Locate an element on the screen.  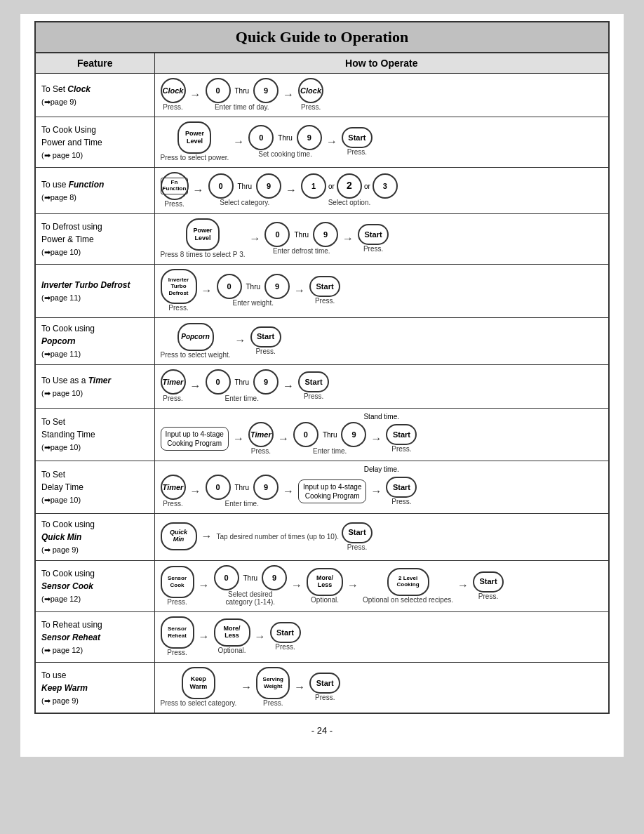
table-row: To SetDelay Time (➡page 10) Delay time. … is located at coordinates (322, 487).